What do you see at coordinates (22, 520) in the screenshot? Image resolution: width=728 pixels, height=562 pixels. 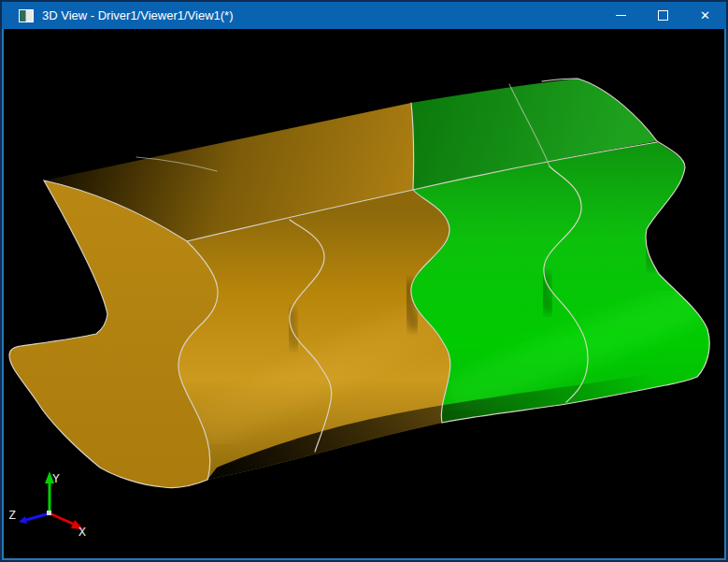 I see `z-axis-arrowhead` at bounding box center [22, 520].